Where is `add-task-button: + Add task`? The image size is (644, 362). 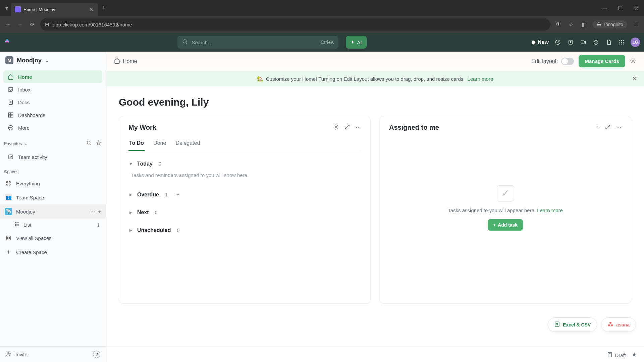
add-task-button: + Add task is located at coordinates (505, 225).